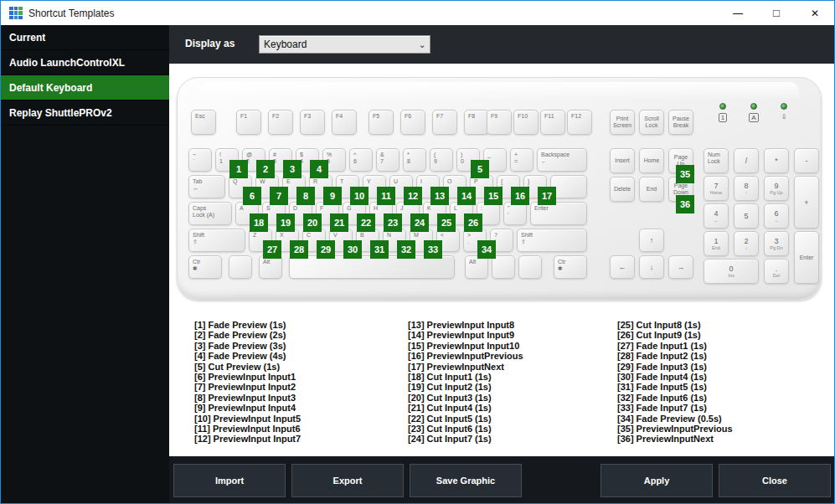  What do you see at coordinates (337, 44) in the screenshot?
I see `display-as-value: Keyboard` at bounding box center [337, 44].